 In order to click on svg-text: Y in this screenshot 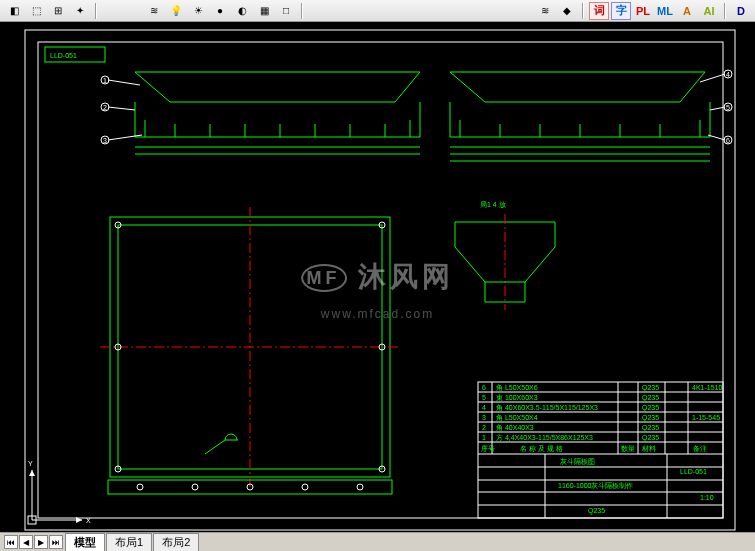, I will do `click(30, 464)`.